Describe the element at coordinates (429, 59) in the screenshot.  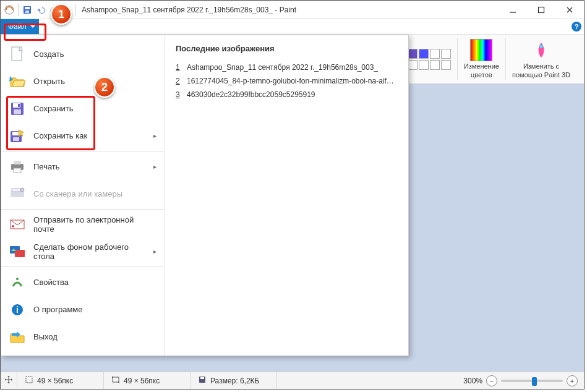
I see `swatch-grid` at that location.